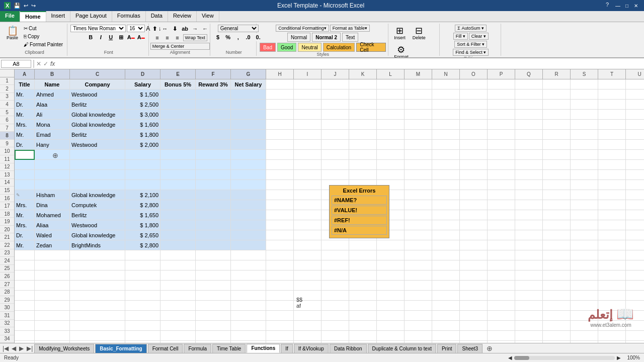  I want to click on col-header-r: R, so click(556, 74).